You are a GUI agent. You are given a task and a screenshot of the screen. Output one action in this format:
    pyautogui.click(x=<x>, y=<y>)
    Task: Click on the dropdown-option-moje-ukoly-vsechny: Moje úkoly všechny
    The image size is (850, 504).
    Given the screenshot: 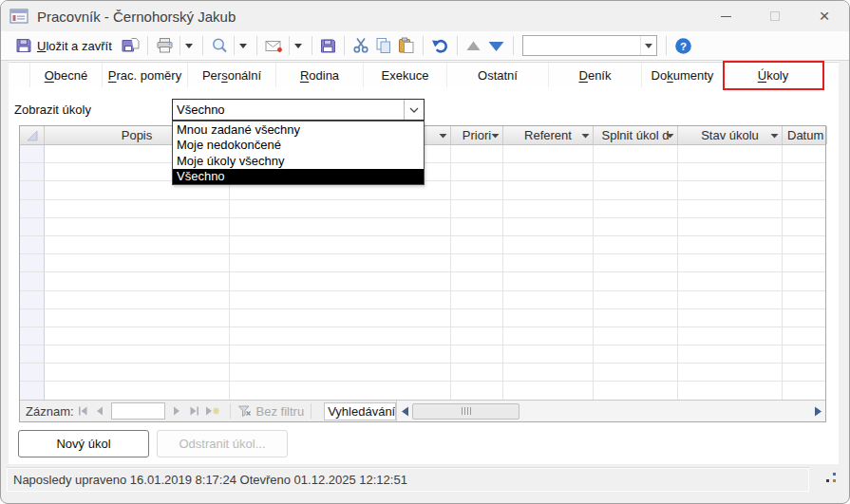 What is the action you would take?
    pyautogui.click(x=298, y=161)
    